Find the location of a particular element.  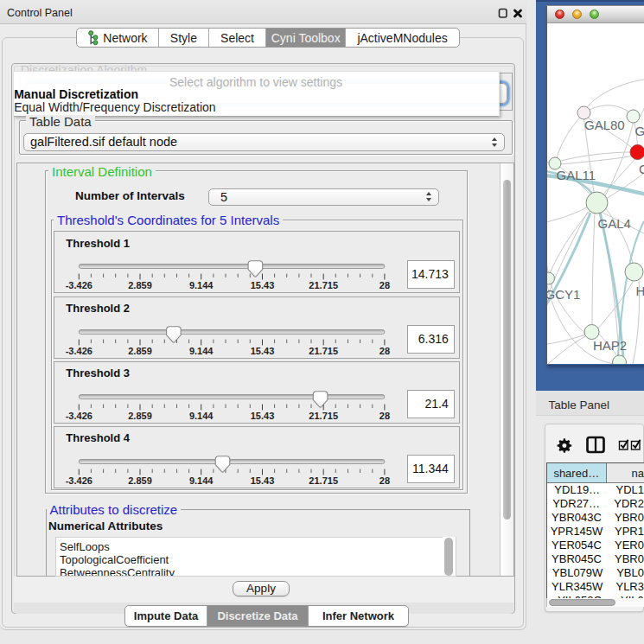

svg-text: GAL4 is located at coordinates (615, 223).